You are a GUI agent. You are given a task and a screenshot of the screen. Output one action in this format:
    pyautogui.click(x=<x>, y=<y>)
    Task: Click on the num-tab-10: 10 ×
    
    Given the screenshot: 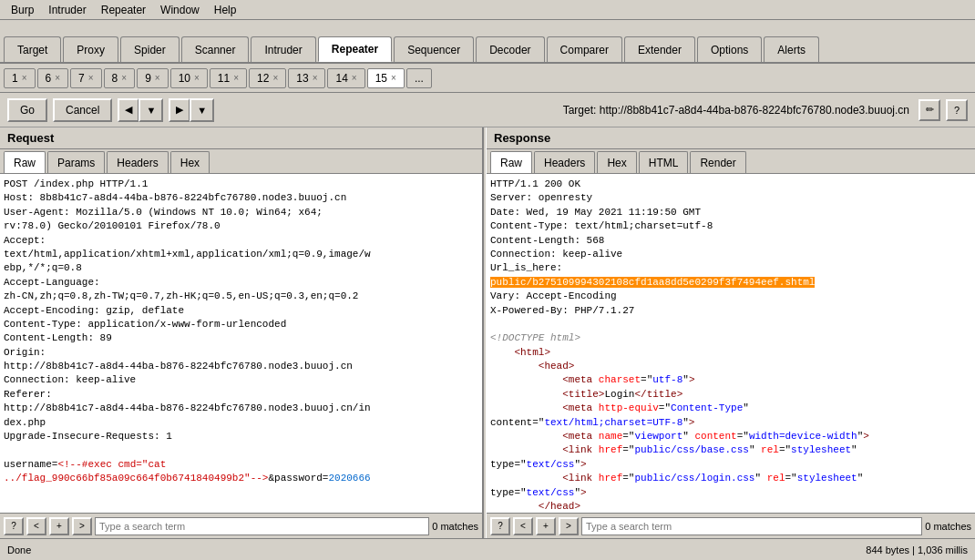 What is the action you would take?
    pyautogui.click(x=190, y=78)
    